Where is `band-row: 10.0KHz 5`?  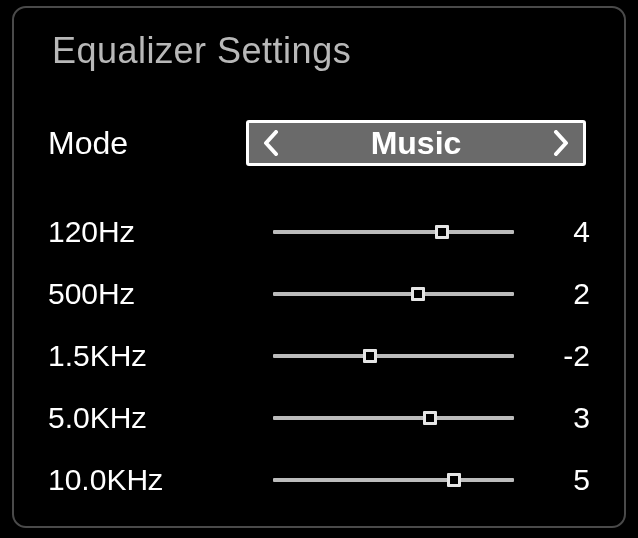 band-row: 10.0KHz 5 is located at coordinates (319, 480).